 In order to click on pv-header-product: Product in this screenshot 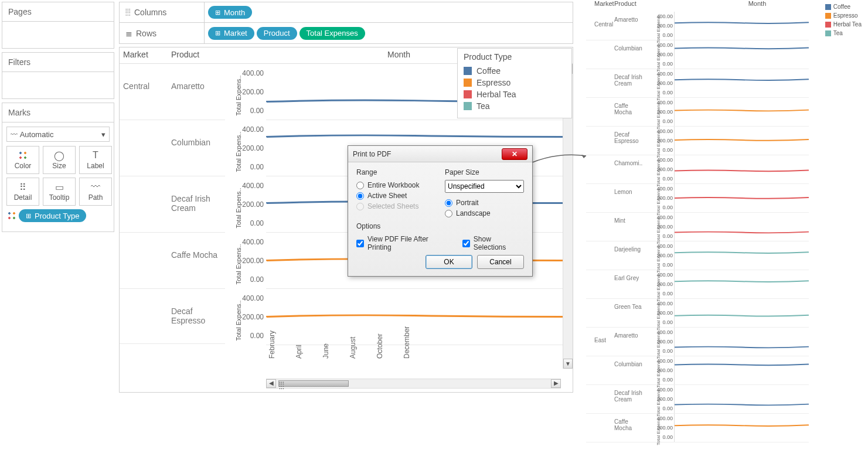, I will do `click(631, 5)`.